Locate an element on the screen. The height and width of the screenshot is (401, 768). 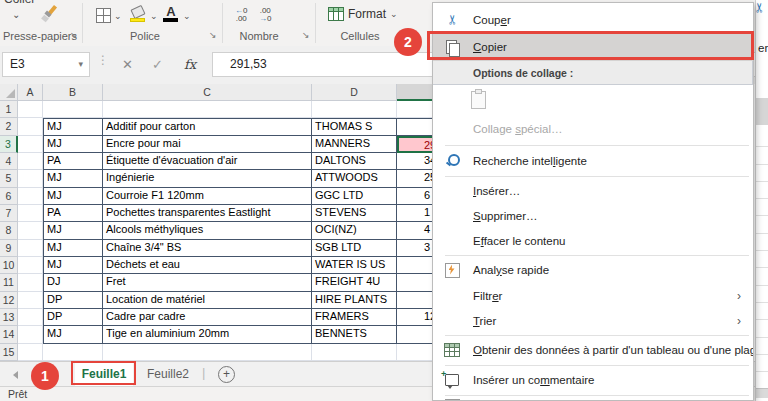
decrease-decimal-icon: ←0.00 is located at coordinates (241, 15).